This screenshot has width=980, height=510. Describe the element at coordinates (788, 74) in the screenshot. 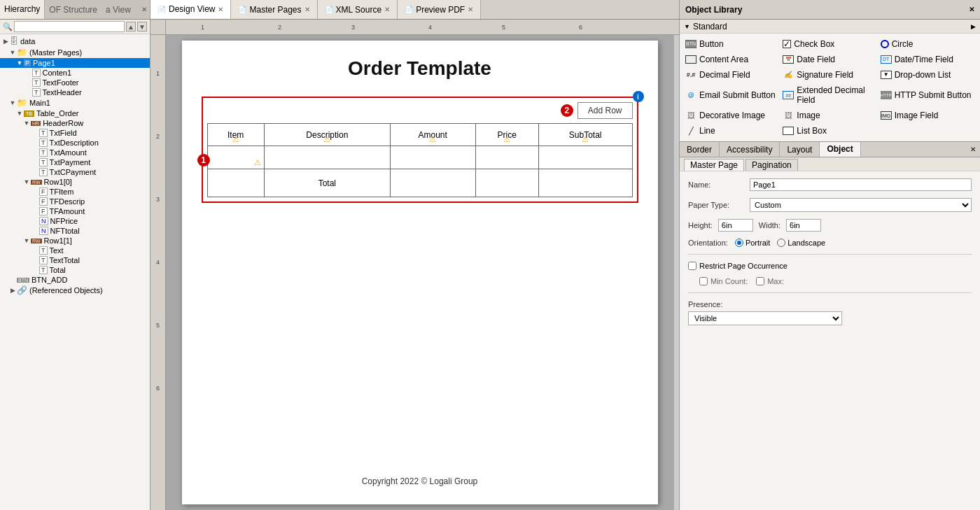

I see `signature-field-icon: ✍` at that location.